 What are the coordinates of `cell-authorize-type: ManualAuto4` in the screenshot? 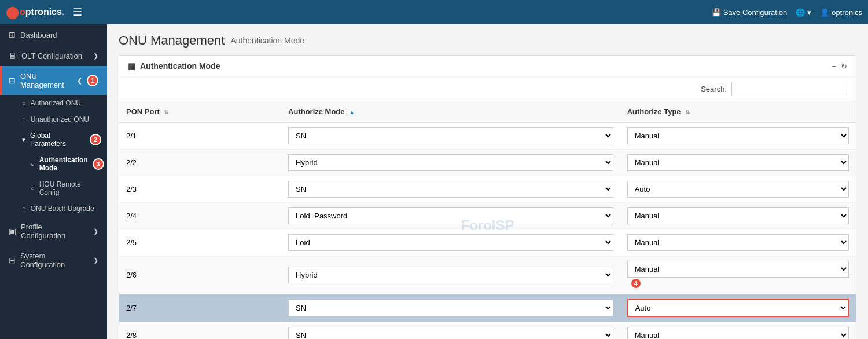 It's located at (738, 275).